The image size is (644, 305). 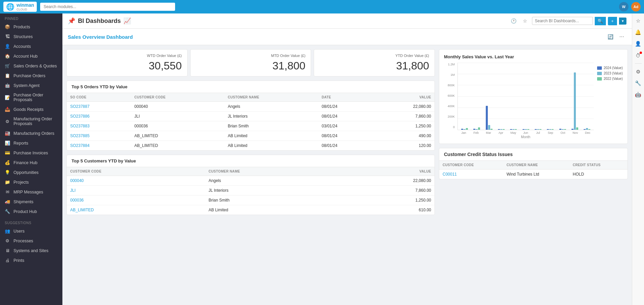 I want to click on sidebar-item-shipments: 🚚 Shipments, so click(x=31, y=202).